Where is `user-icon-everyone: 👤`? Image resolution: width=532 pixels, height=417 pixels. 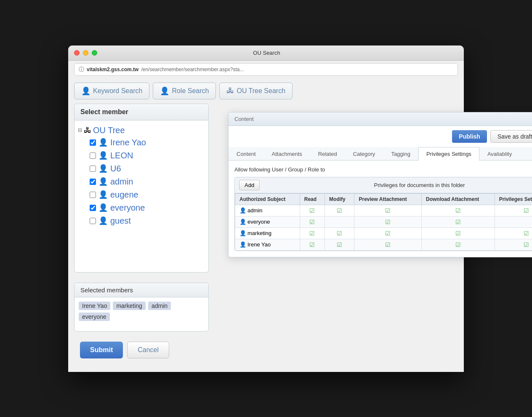 user-icon-everyone: 👤 is located at coordinates (103, 208).